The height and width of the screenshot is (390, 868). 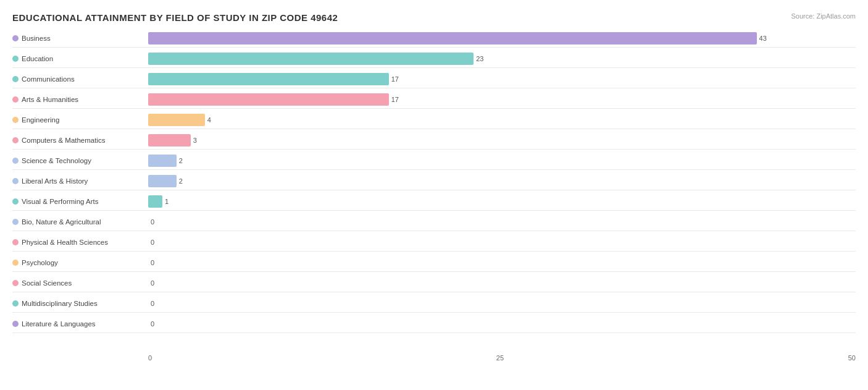 What do you see at coordinates (434, 59) in the screenshot?
I see `bar-row: Education23` at bounding box center [434, 59].